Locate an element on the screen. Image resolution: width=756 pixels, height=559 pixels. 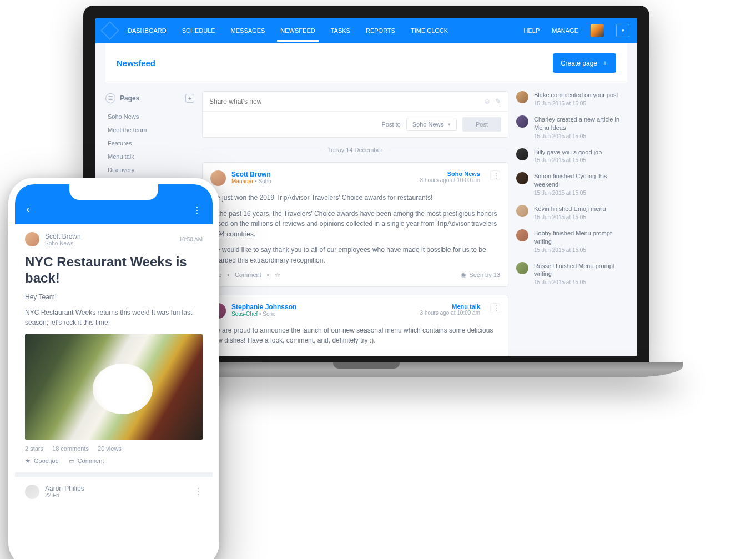
activity-text: Blake commented on your post is located at coordinates (576, 95).